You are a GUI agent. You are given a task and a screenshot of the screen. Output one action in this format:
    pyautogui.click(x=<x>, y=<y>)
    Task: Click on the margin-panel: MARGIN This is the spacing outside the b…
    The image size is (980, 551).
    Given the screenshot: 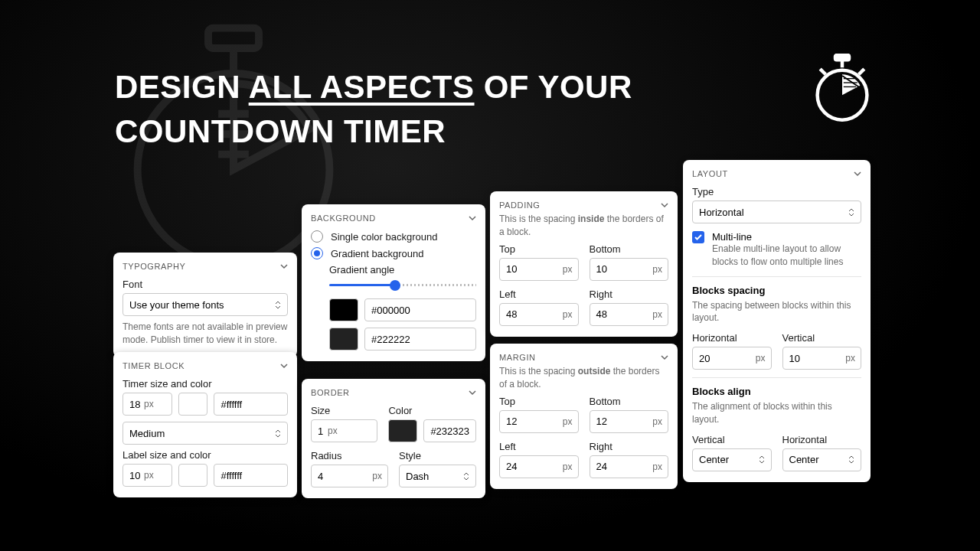 What is the action you would take?
    pyautogui.click(x=583, y=416)
    